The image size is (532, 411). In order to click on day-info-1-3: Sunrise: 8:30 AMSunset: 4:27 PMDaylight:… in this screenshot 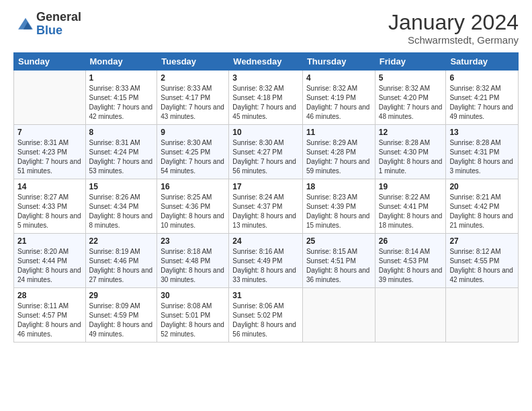, I will do `click(266, 157)`.